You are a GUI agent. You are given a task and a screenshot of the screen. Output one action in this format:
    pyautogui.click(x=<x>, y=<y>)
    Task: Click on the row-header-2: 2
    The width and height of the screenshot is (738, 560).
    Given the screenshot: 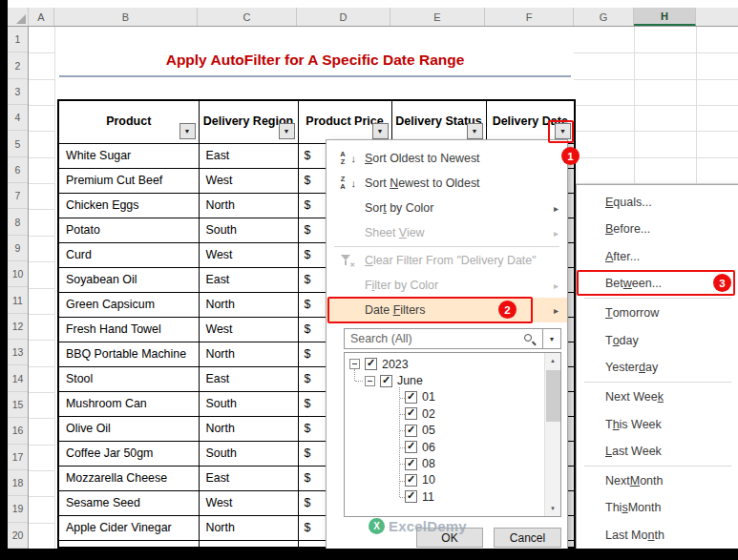 What is the action you would take?
    pyautogui.click(x=17, y=65)
    